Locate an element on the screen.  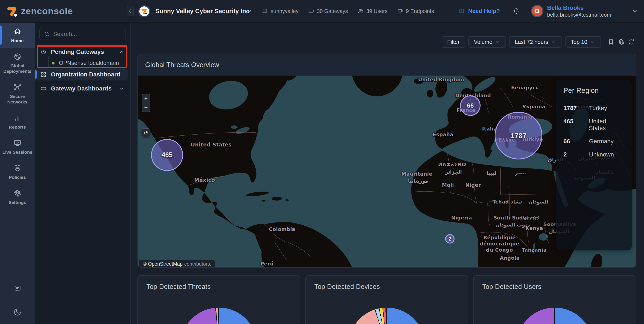
nav-group-label: Gateway Dashboards is located at coordinates (83, 88).